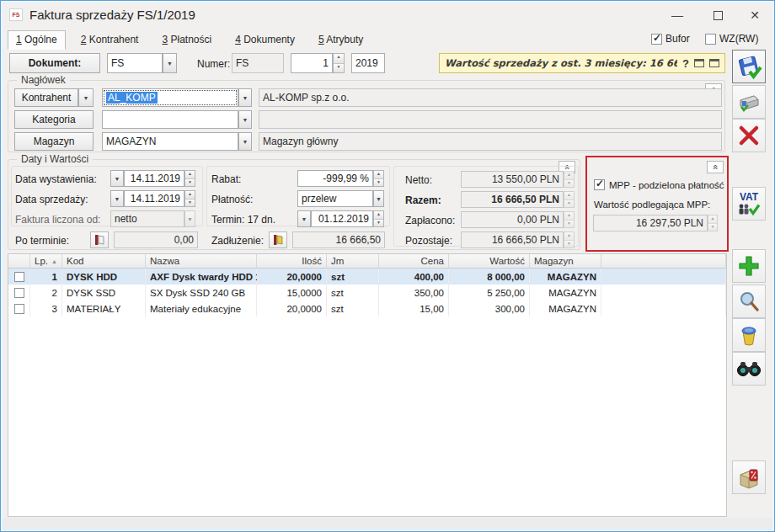 The image size is (775, 532). Describe the element at coordinates (54, 141) in the screenshot. I see `magazyn-button: Magazyn` at that location.